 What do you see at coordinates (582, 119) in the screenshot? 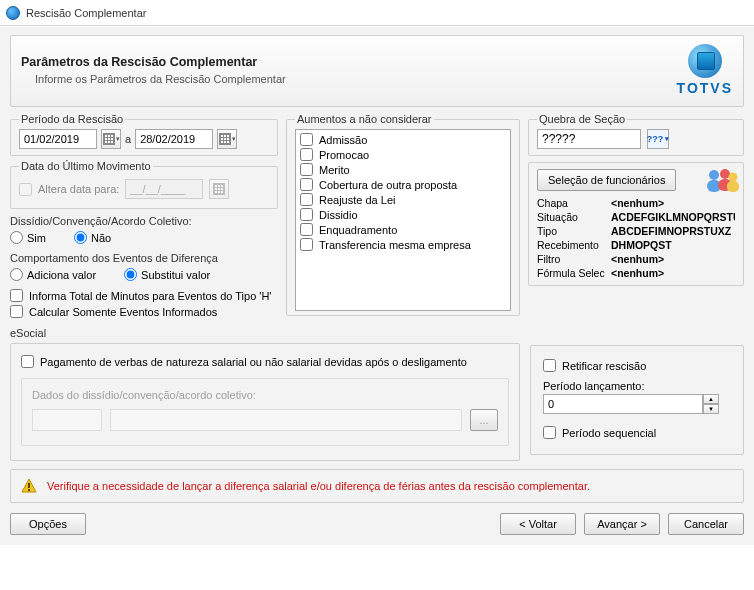
I see `quebra-legend: Quebra de Seção` at bounding box center [582, 119].